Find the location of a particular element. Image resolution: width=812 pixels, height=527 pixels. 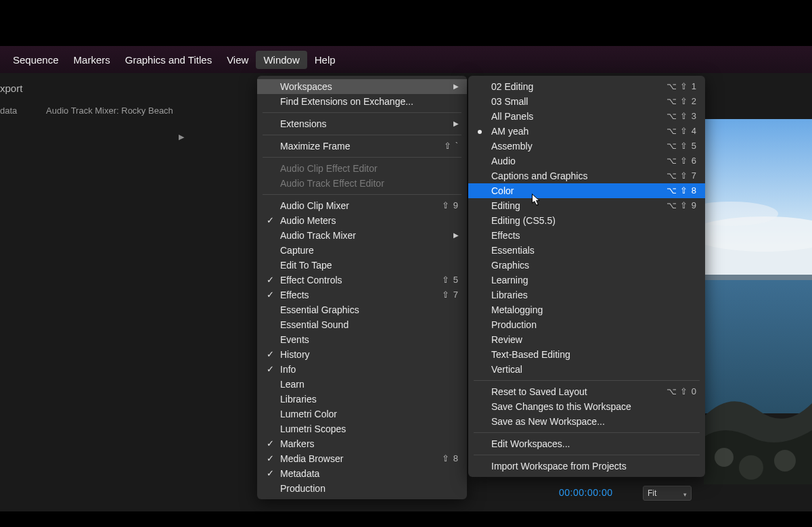

window-menu-item-effects: ✓Effects⇧ 7 is located at coordinates (362, 295).